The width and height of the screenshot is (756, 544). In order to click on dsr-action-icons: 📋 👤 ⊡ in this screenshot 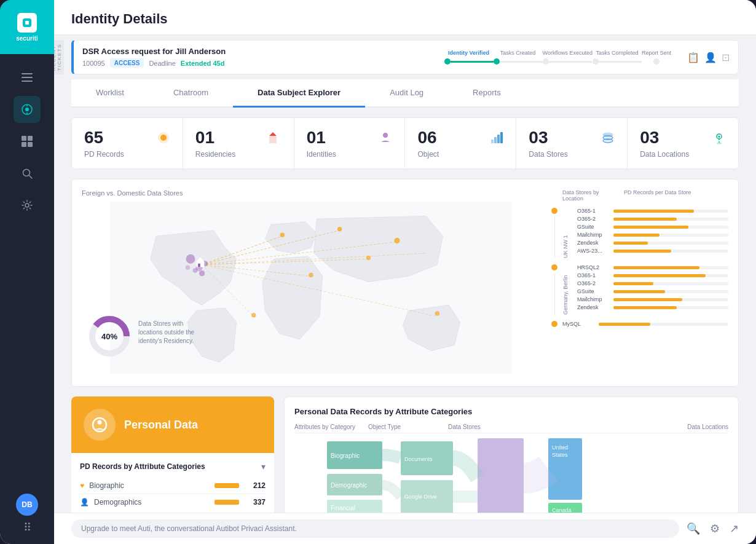, I will do `click(708, 58)`.